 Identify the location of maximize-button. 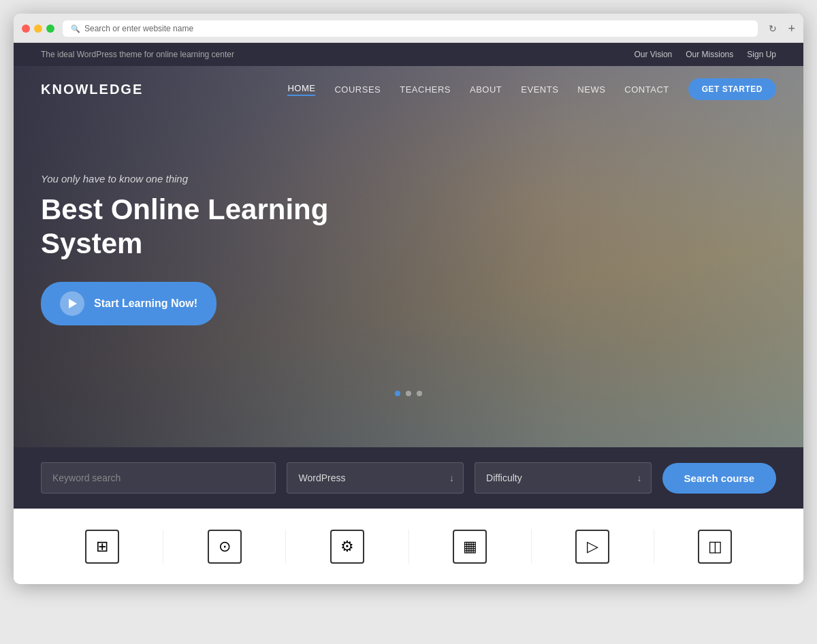
(50, 29).